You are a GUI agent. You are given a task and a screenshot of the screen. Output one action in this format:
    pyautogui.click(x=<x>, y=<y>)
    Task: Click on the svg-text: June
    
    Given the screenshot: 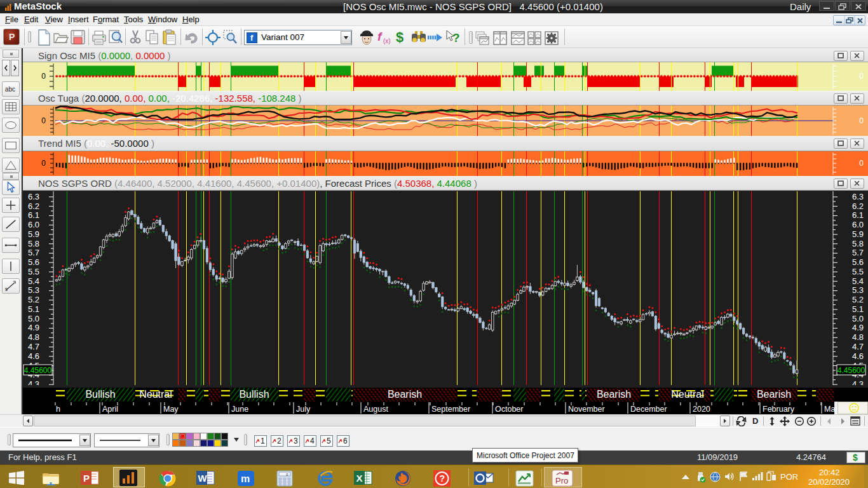 What is the action you would take?
    pyautogui.click(x=240, y=409)
    